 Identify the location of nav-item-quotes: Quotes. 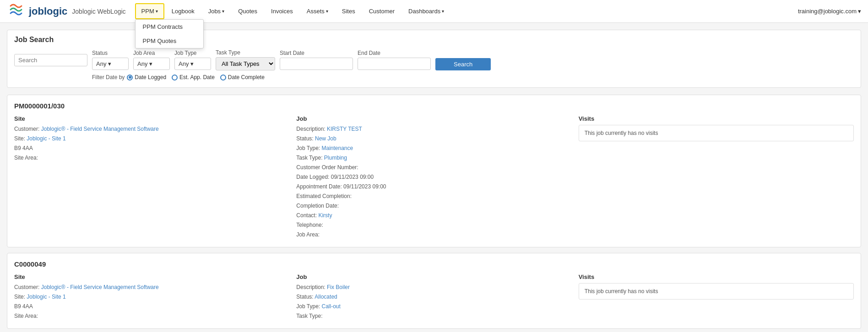
(248, 11).